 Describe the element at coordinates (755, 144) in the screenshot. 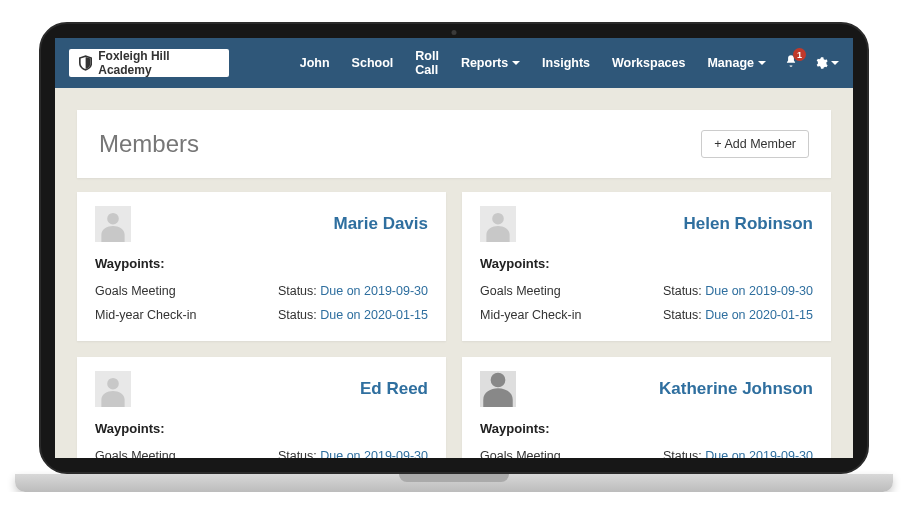

I see `add-member-label: + Add Member` at that location.